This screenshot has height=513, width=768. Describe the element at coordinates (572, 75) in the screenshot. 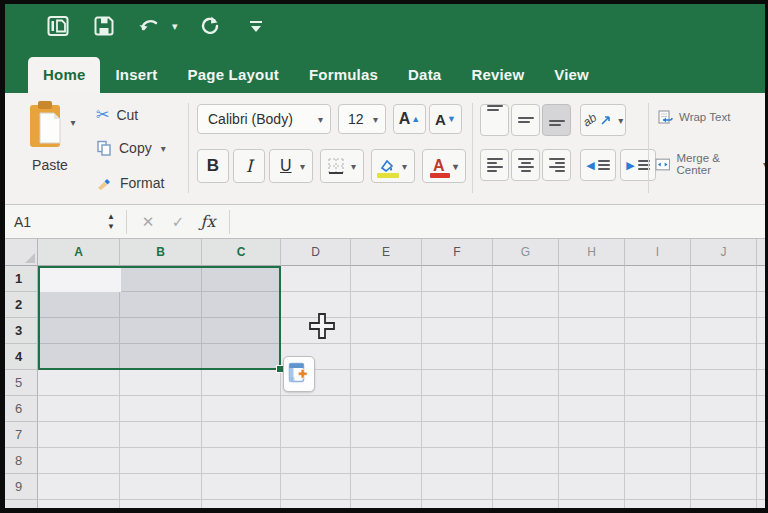

I see `tab-view: View` at that location.